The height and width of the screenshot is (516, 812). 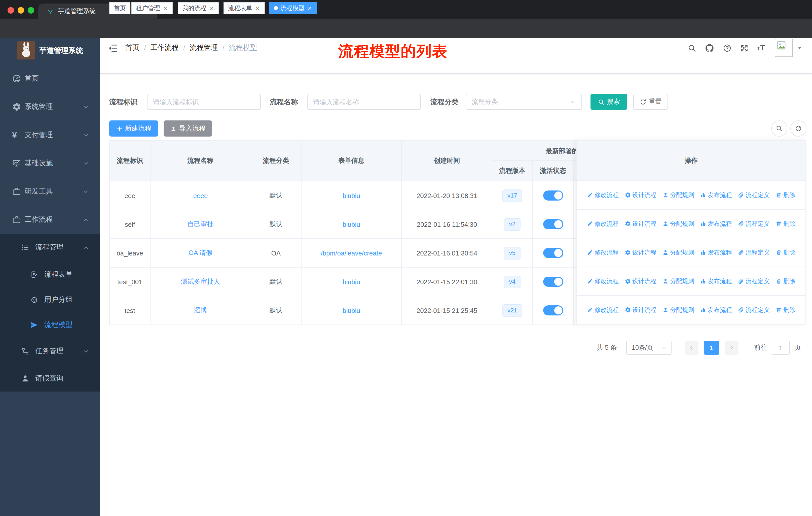 I want to click on process-name-link: OA 请假, so click(x=200, y=253).